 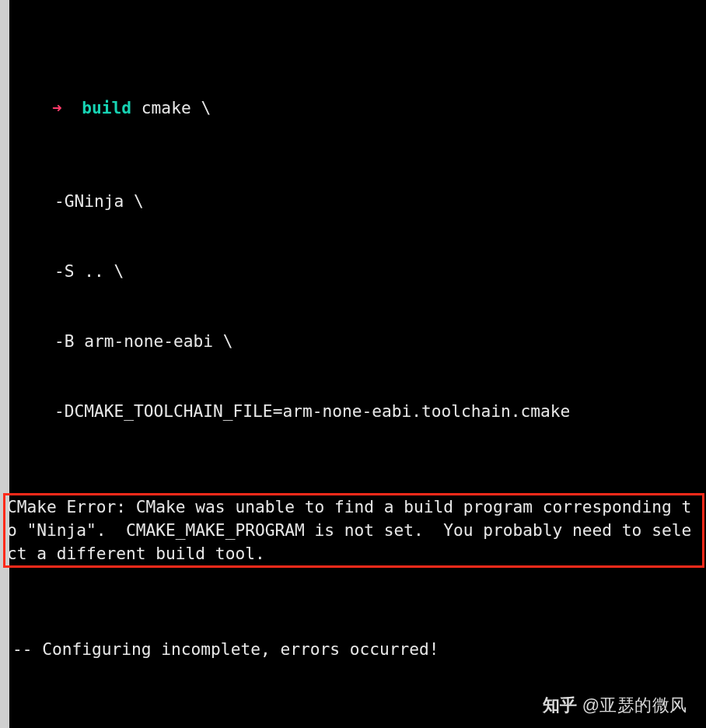 What do you see at coordinates (58, 107) in the screenshot?
I see `prompt-arrow-icon: ➜` at bounding box center [58, 107].